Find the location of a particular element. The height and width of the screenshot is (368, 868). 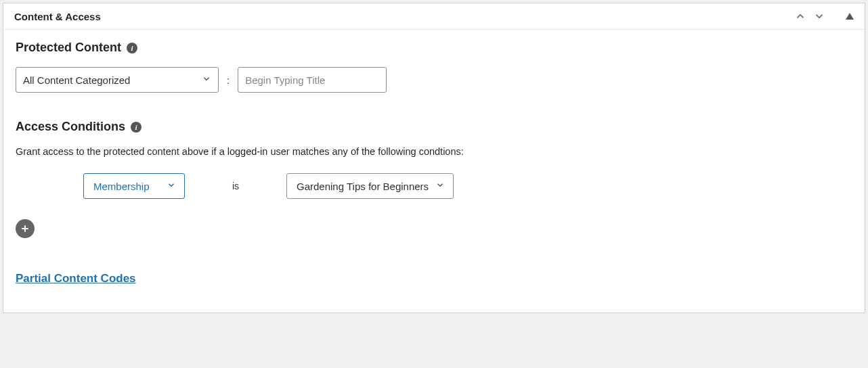

access-conditions-title: Access Conditions is located at coordinates (70, 127).